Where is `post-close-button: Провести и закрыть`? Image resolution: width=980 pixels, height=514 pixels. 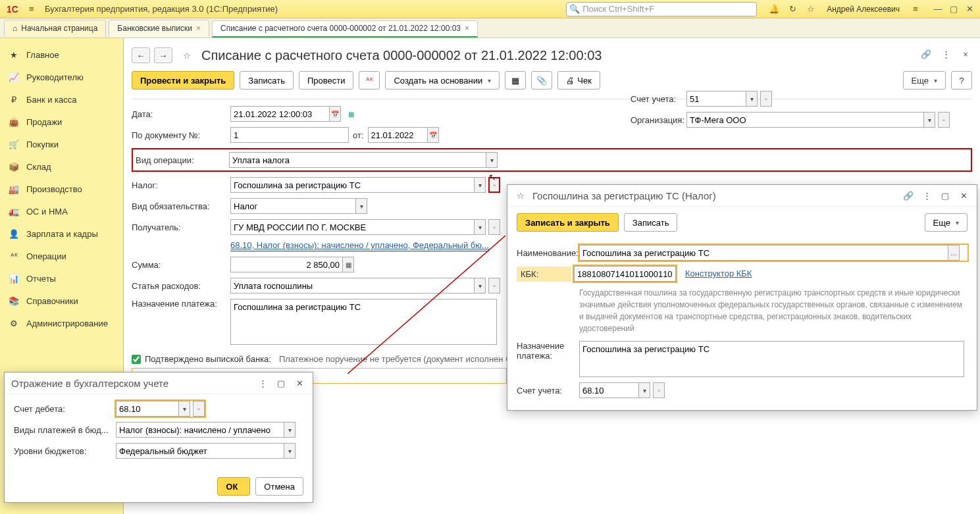 post-close-button: Провести и закрыть is located at coordinates (183, 80).